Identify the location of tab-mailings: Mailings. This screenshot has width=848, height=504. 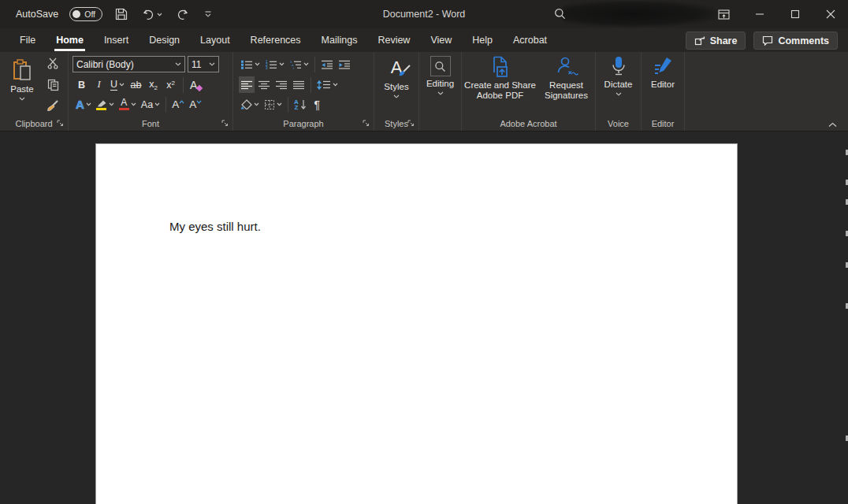
(340, 40).